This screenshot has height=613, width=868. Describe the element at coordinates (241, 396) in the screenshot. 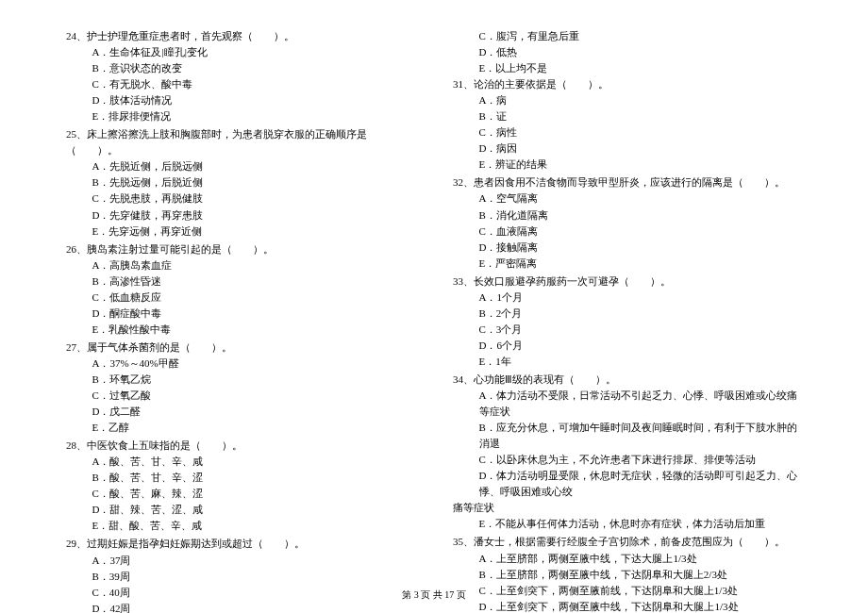

I see `question-option: C．过氧乙酸` at that location.